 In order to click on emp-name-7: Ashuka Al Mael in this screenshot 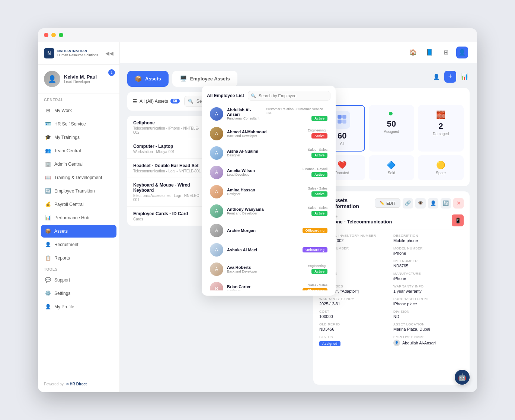, I will do `click(242, 250)`.